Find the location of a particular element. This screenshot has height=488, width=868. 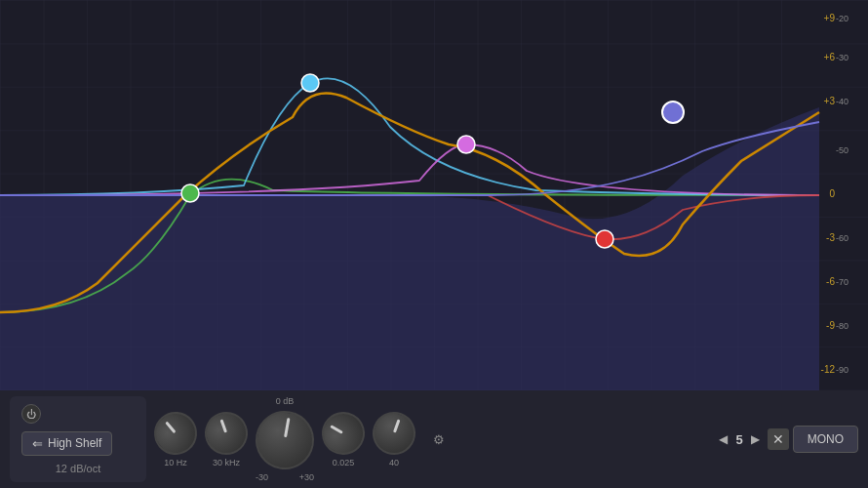

y-label-left-30: -30 is located at coordinates (843, 58).